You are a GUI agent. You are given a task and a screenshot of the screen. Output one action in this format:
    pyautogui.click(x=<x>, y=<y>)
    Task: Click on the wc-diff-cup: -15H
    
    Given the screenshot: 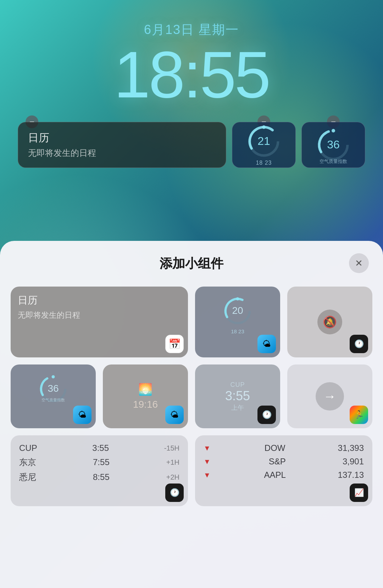 What is the action you would take?
    pyautogui.click(x=172, y=448)
    